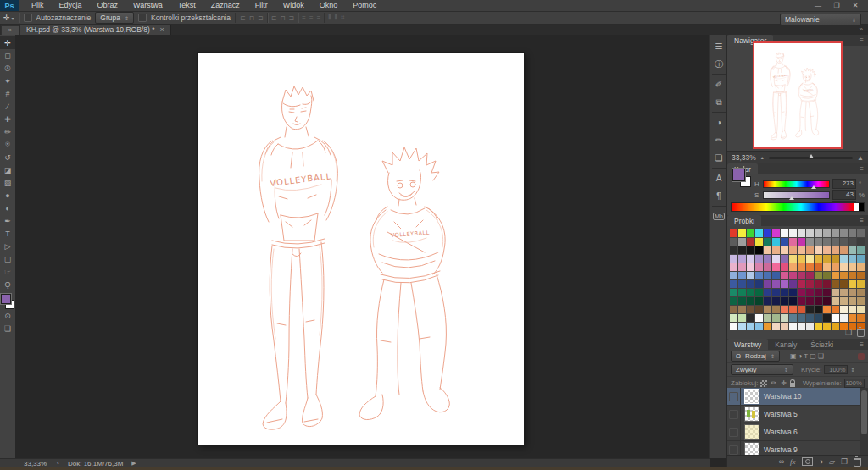  Describe the element at coordinates (28, 18) in the screenshot. I see `auto-select-checkbox` at that location.